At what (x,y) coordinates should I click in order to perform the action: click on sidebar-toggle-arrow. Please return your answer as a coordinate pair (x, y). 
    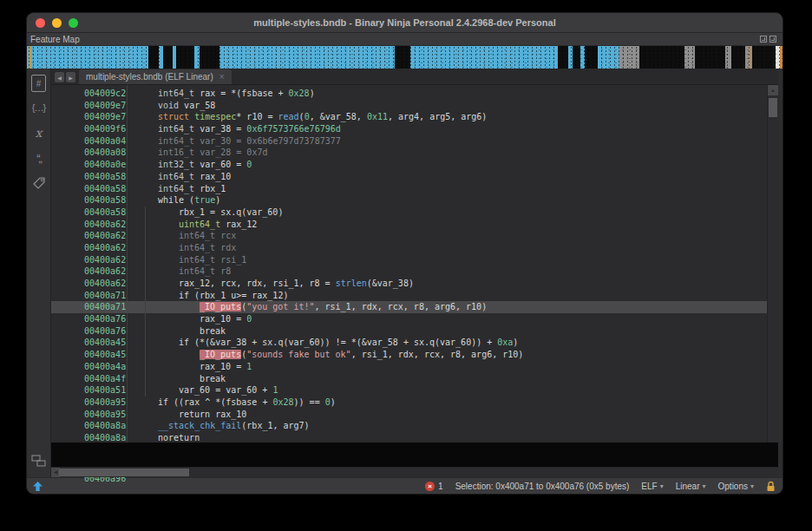
    Looking at the image, I should click on (38, 486).